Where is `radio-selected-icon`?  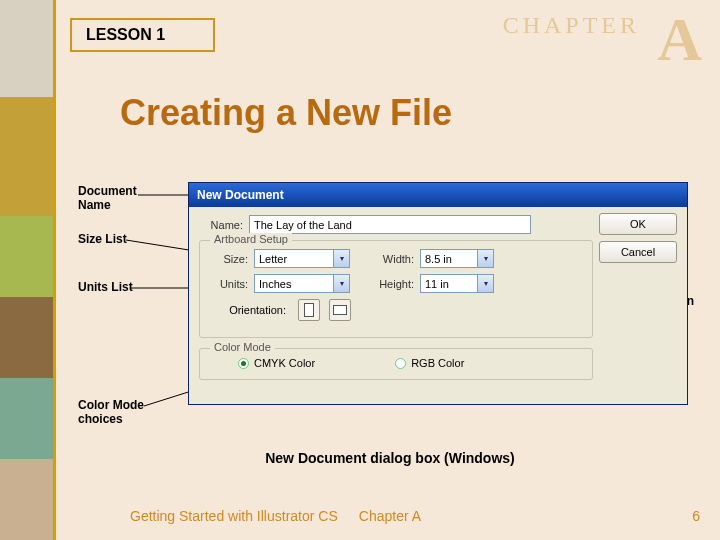 radio-selected-icon is located at coordinates (244, 364).